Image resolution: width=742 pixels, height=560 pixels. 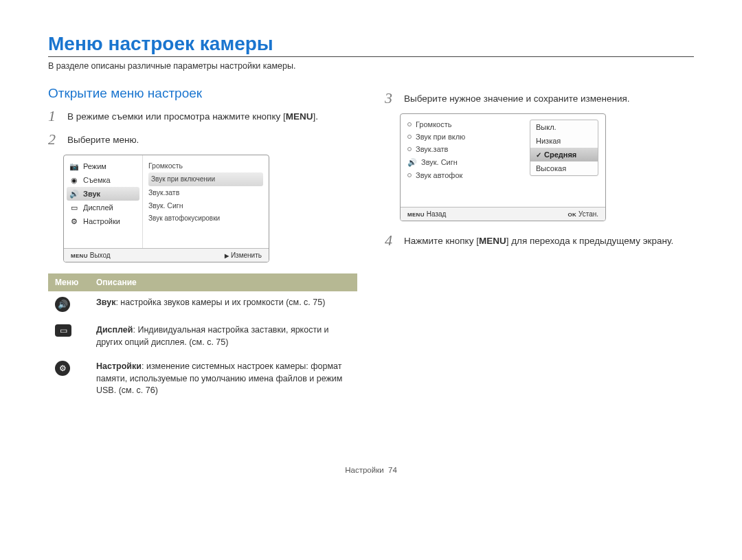 What do you see at coordinates (95, 166) in the screenshot?
I see `menu-item-label: Режим` at bounding box center [95, 166].